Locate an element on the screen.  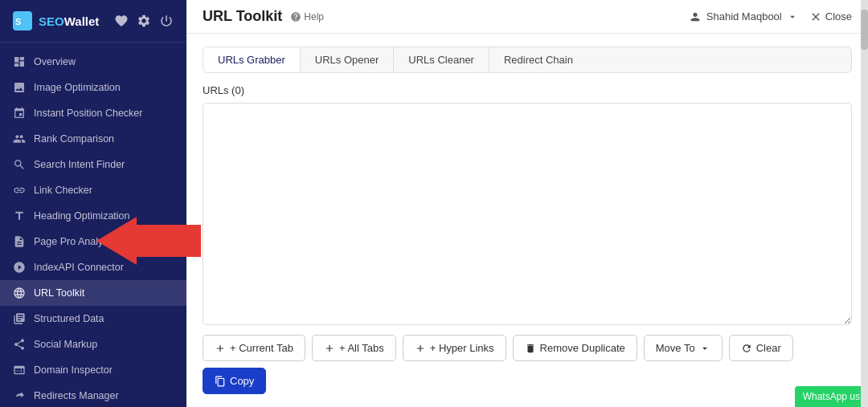
heading-icon is located at coordinates (19, 216).